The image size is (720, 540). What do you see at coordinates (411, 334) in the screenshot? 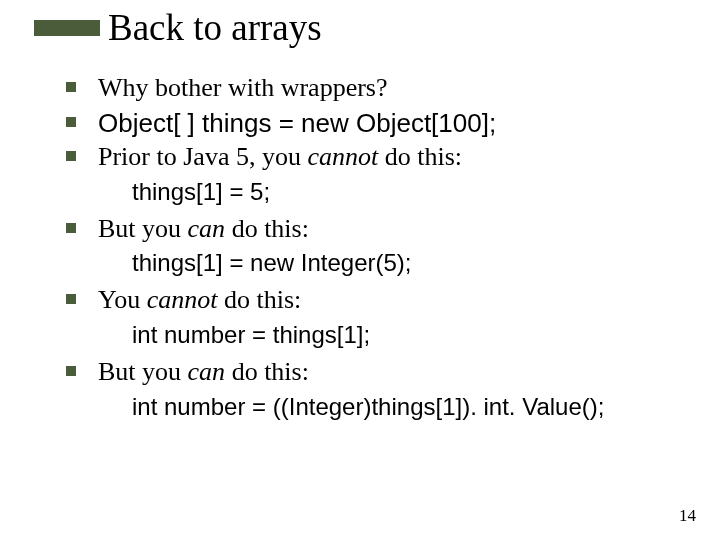
I see `sub-bullet: int number = things[1];` at bounding box center [411, 334].